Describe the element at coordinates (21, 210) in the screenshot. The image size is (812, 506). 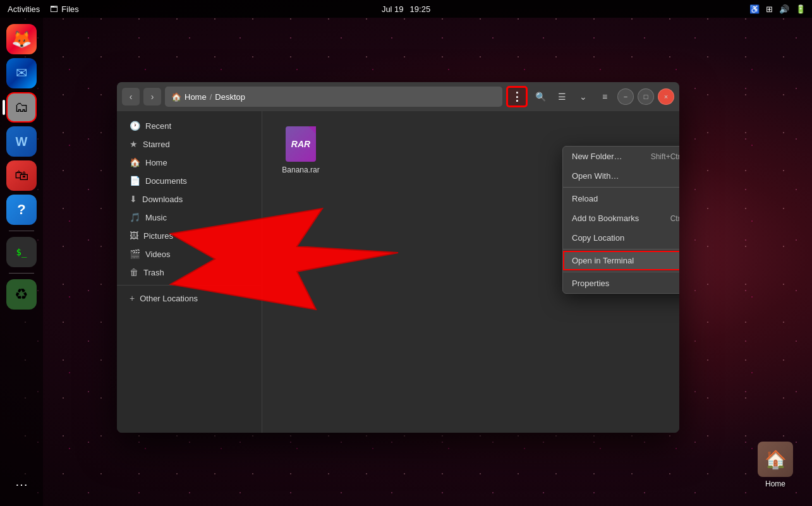
I see `dock-item-help: ?` at that location.